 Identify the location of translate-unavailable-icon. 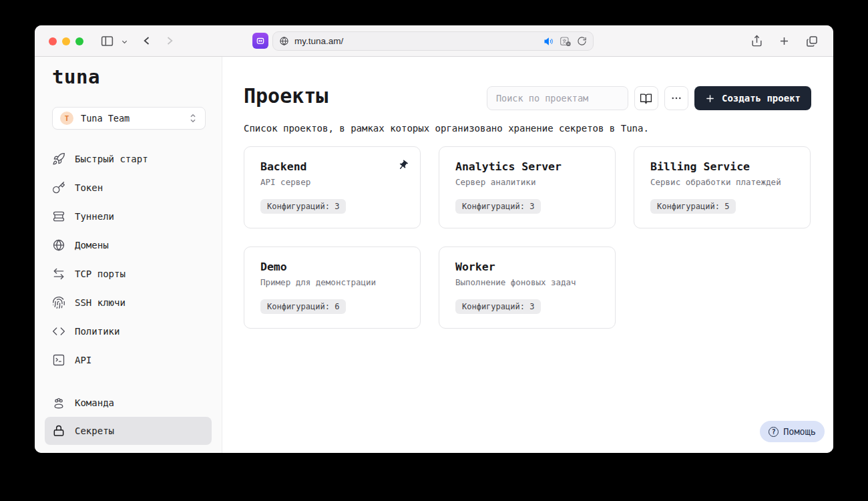
(566, 41).